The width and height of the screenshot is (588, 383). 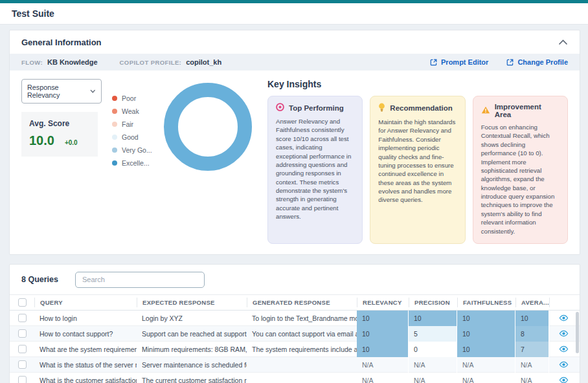 What do you see at coordinates (41, 141) in the screenshot?
I see `avg-score-value: 10.0` at bounding box center [41, 141].